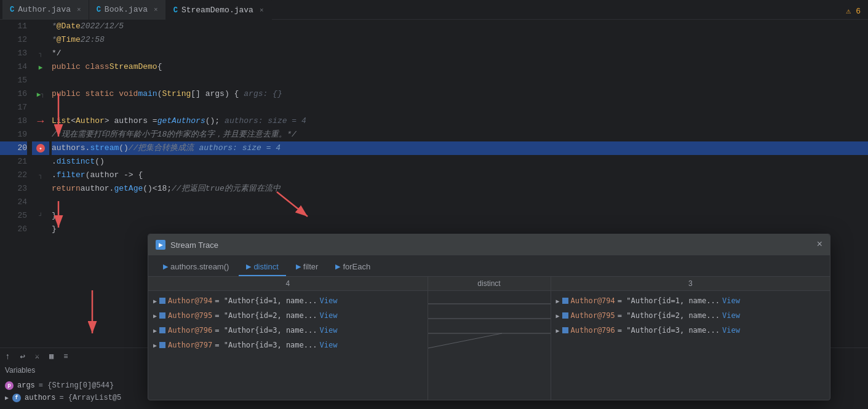 The height and width of the screenshot is (409, 868). I want to click on var-icon-args: p, so click(9, 386).